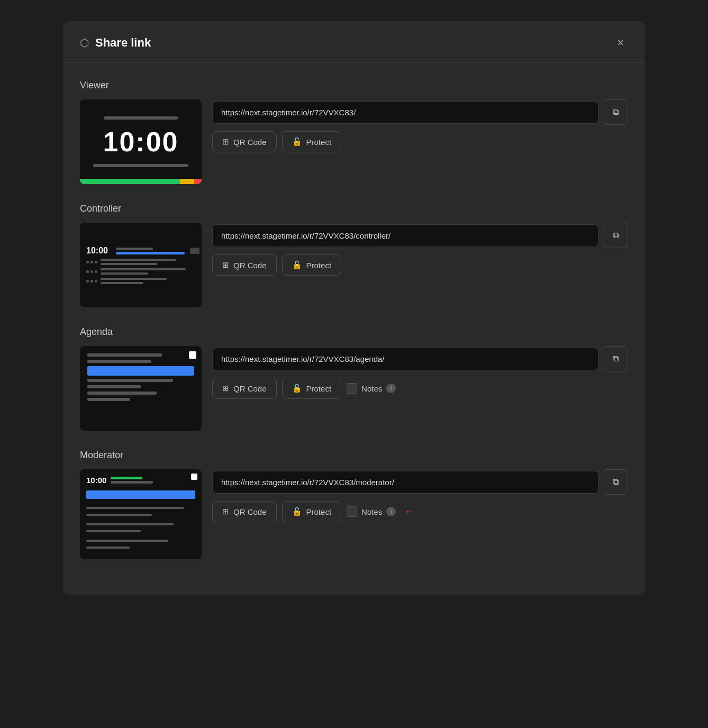 Image resolution: width=708 pixels, height=728 pixels. What do you see at coordinates (405, 236) in the screenshot?
I see `controller-url-input` at bounding box center [405, 236].